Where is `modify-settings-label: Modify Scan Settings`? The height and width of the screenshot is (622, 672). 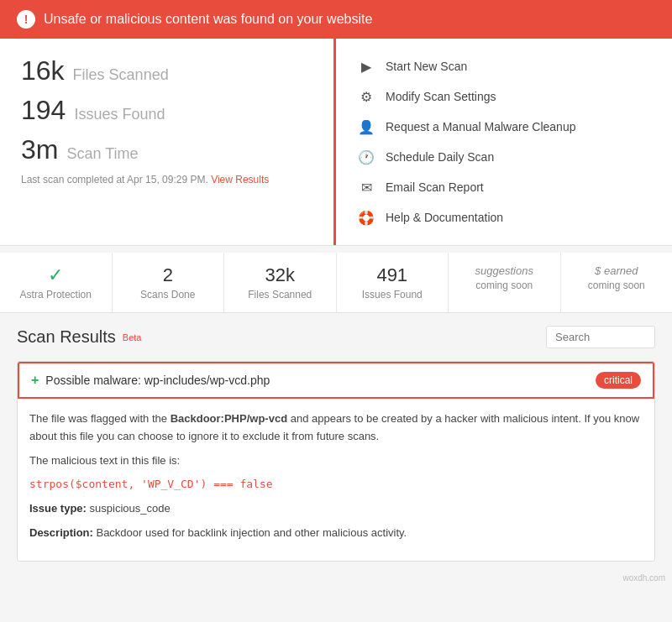 modify-settings-label: Modify Scan Settings is located at coordinates (441, 97).